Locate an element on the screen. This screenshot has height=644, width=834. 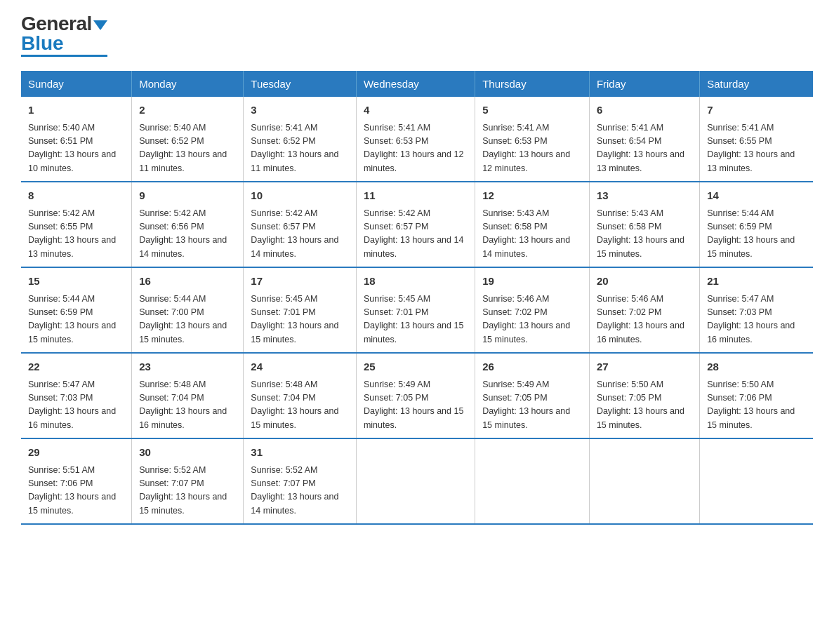
calendar-cell: 9Sunrise: 5:42 AMSunset: 6:56 PMDaylight… is located at coordinates (188, 224).